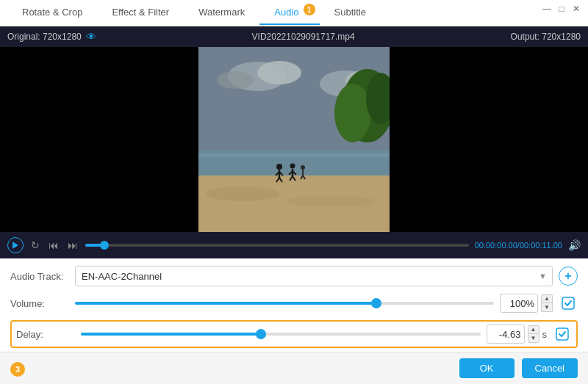  I want to click on volume-row: Volume: ▲ ▼, so click(294, 303).